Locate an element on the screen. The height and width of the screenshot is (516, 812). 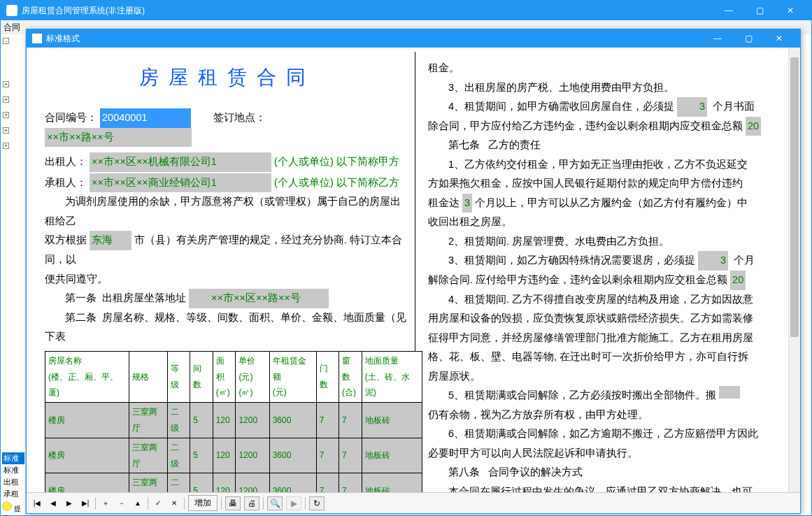
last-record-button: ▶| is located at coordinates (85, 503).